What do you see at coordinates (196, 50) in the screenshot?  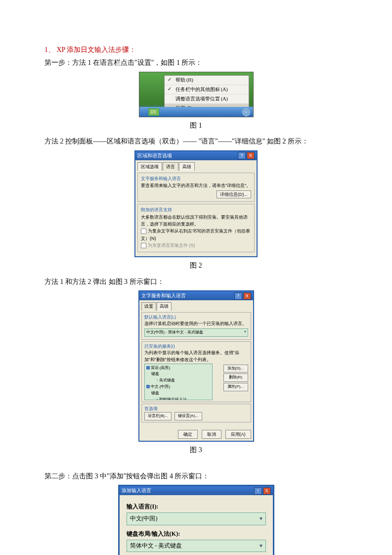 I see `section-heading: 1、 XP 添加日文输入法步骤：` at bounding box center [196, 50].